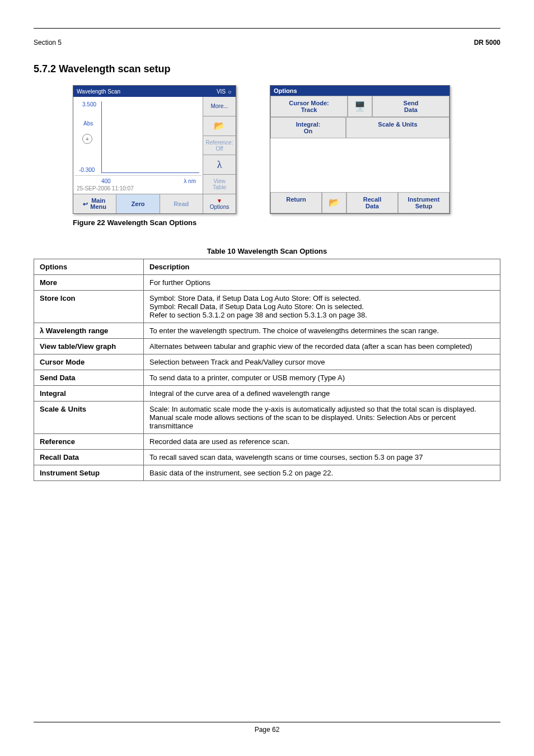 The width and height of the screenshot is (534, 756). I want to click on folder-up-button: 📂, so click(334, 203).